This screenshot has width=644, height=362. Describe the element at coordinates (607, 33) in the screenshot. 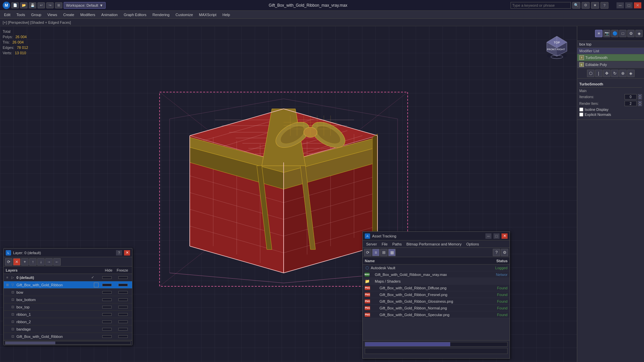

I see `rp-camera-icon: 📷` at that location.